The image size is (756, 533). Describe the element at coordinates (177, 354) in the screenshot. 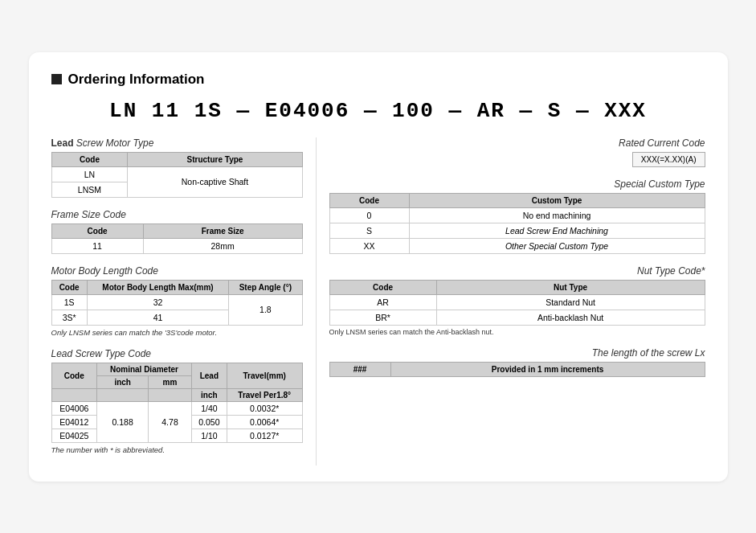

I see `lead-screw-title: Lead Screw Type Code` at that location.